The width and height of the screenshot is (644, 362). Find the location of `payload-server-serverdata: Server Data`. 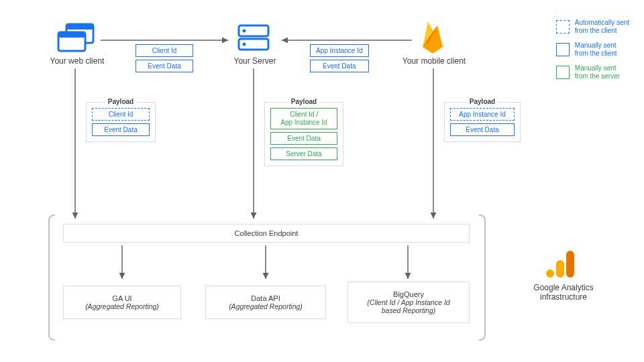

payload-server-serverdata: Server Data is located at coordinates (304, 154).